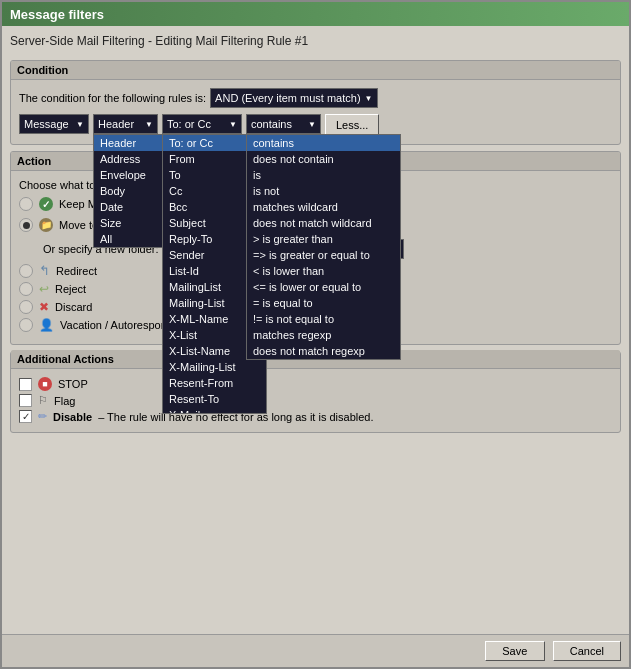 The height and width of the screenshot is (669, 631). What do you see at coordinates (54, 124) in the screenshot?
I see `col1-container: Message ▼` at bounding box center [54, 124].